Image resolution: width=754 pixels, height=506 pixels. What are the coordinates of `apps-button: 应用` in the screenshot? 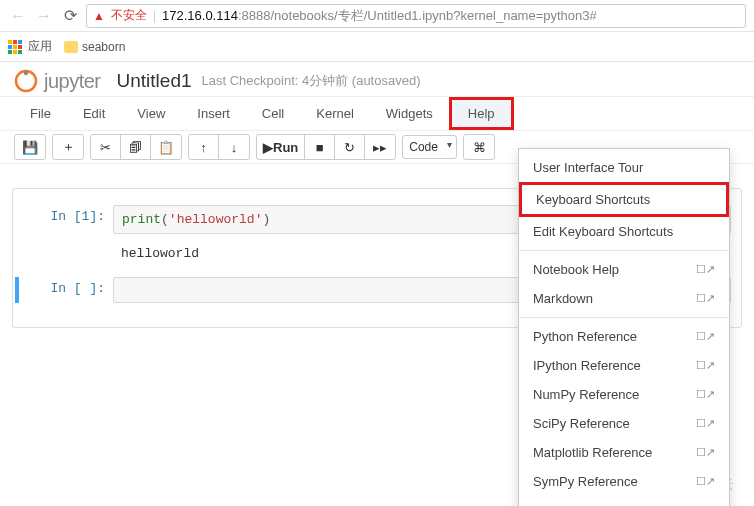 It's located at (30, 46).